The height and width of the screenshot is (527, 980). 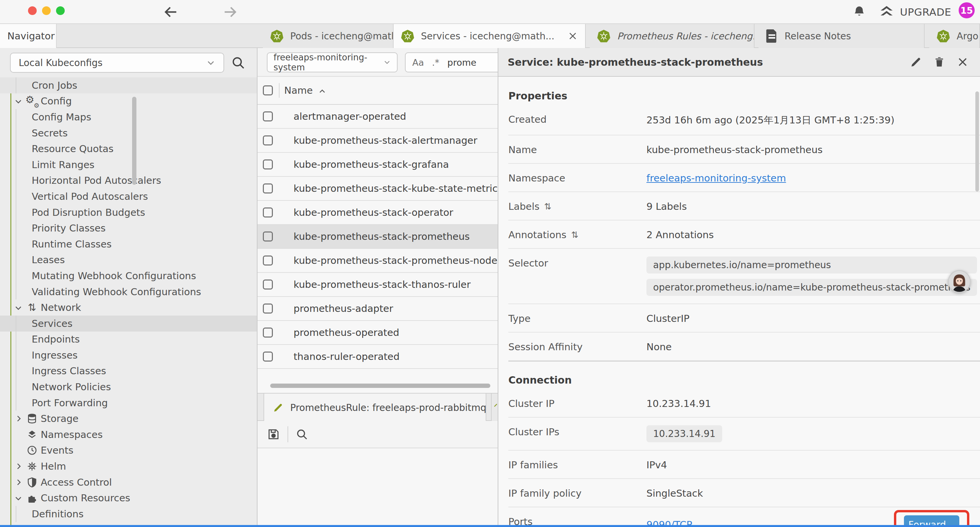 What do you see at coordinates (744, 361) in the screenshot?
I see `section-divider` at bounding box center [744, 361].